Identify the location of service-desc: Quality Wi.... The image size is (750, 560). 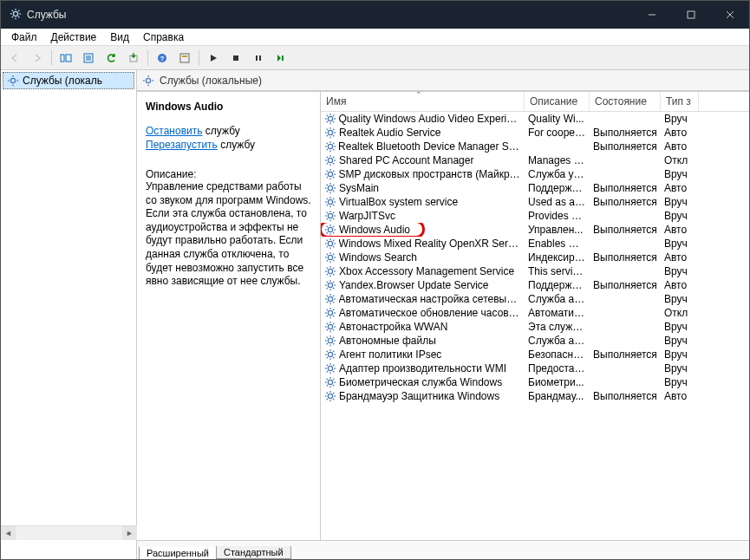
(557, 119).